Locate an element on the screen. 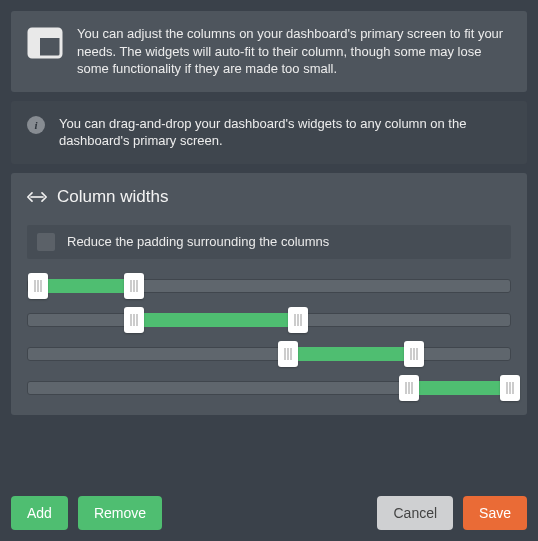  add-button: Add is located at coordinates (40, 513).